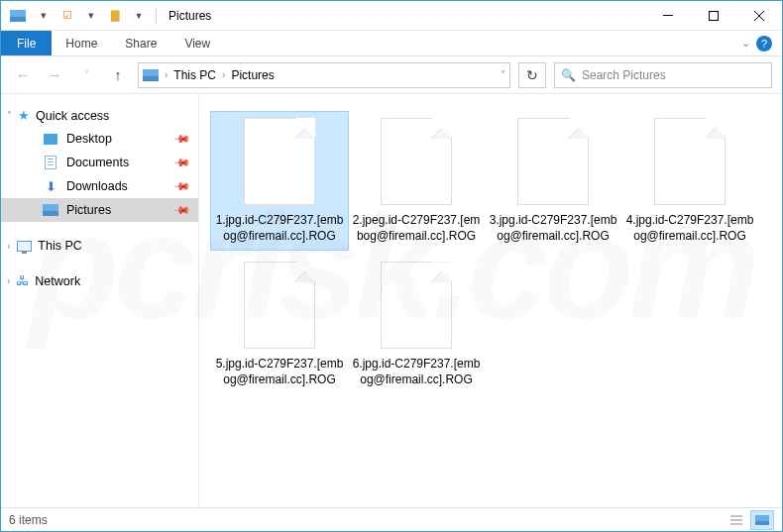 The image size is (783, 532). I want to click on file-item: 5.jpg.id-C279F237.[embog@firemail.cc].RO…, so click(280, 325).